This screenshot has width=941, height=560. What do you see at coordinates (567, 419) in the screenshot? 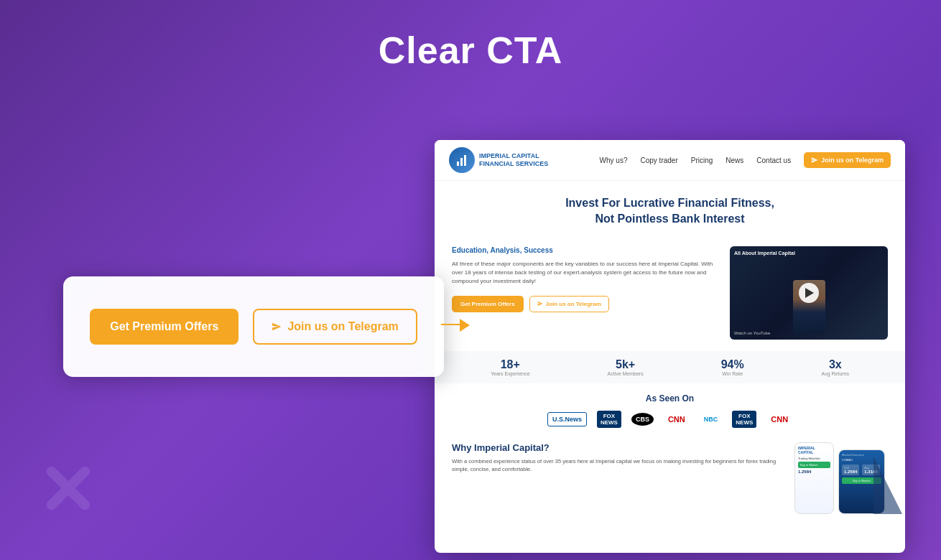
I see `logo-usnews: U.S.News` at bounding box center [567, 419].